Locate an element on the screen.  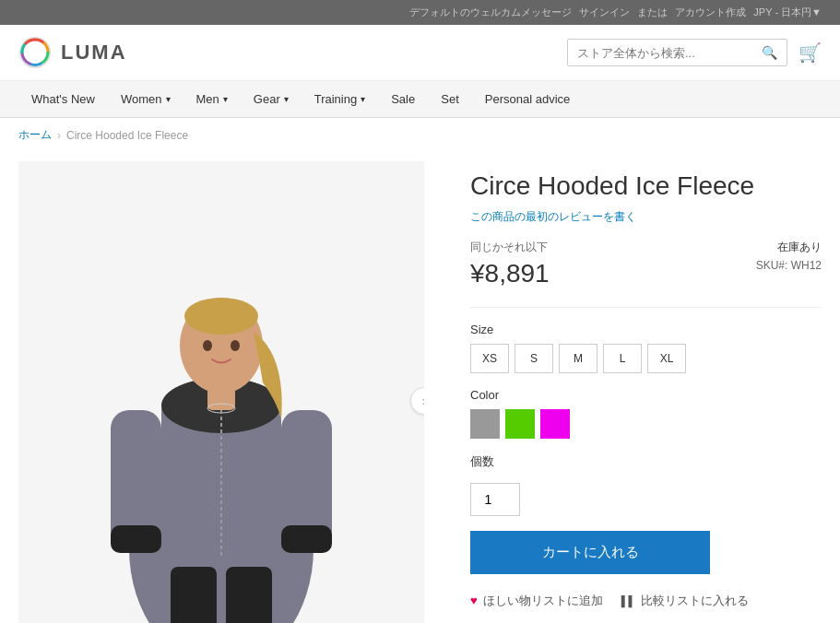
divider is located at coordinates (645, 308).